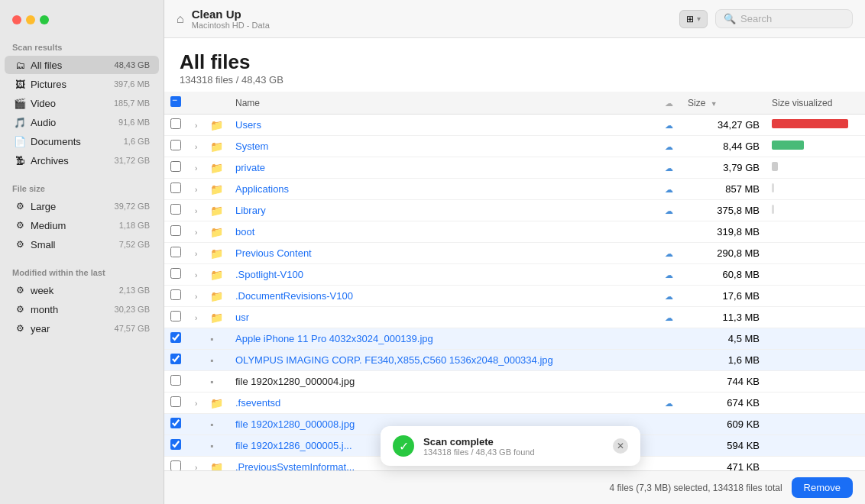 The width and height of the screenshot is (865, 504). I want to click on table-row: › 📁 .DocumentRevisions-V100 ☁ 17,6 MB, so click(515, 296).